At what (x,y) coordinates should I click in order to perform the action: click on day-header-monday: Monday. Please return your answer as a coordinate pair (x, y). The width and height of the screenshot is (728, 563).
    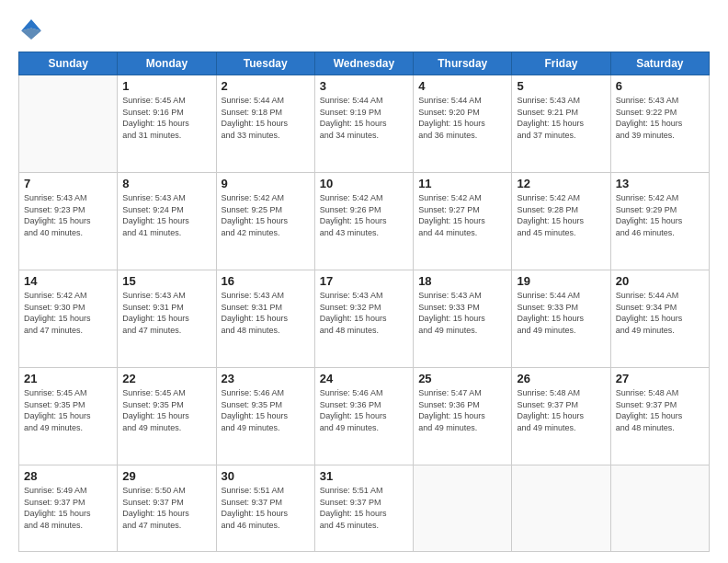
    Looking at the image, I should click on (167, 64).